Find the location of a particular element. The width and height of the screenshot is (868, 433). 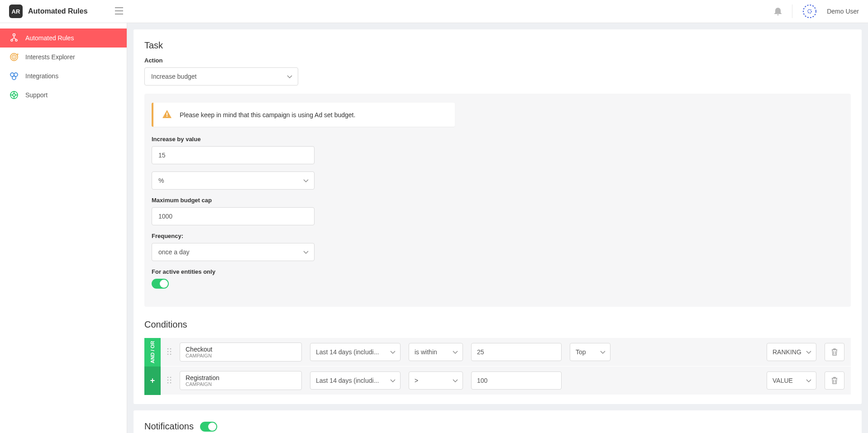

sidebar-item-label: Integrations is located at coordinates (42, 76).